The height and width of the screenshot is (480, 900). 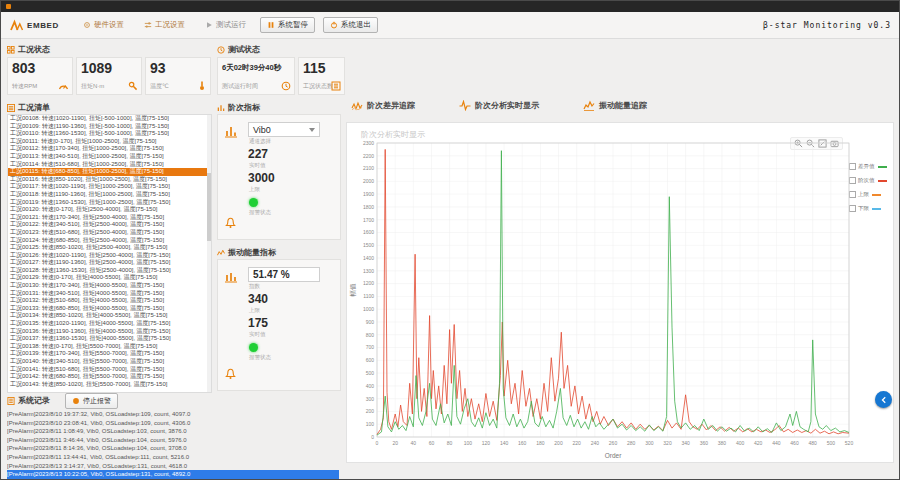 What do you see at coordinates (238, 50) in the screenshot?
I see `test-status-header: 测试状态` at bounding box center [238, 50].